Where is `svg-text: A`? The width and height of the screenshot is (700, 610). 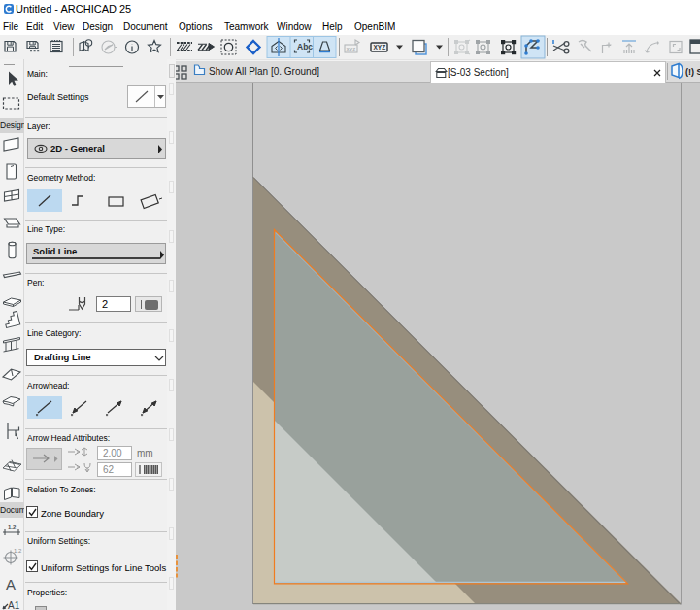 svg-text: A is located at coordinates (11, 585).